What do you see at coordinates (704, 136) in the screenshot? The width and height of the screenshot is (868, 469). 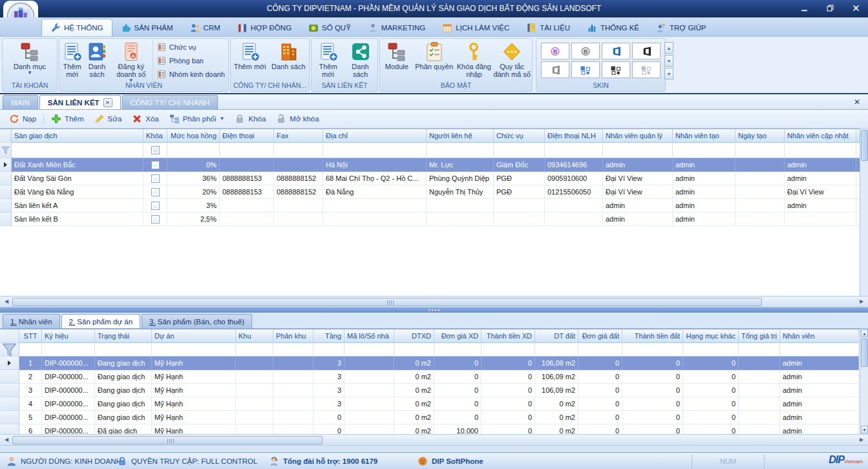 I see `column-header: Nhân viên tạo` at bounding box center [704, 136].